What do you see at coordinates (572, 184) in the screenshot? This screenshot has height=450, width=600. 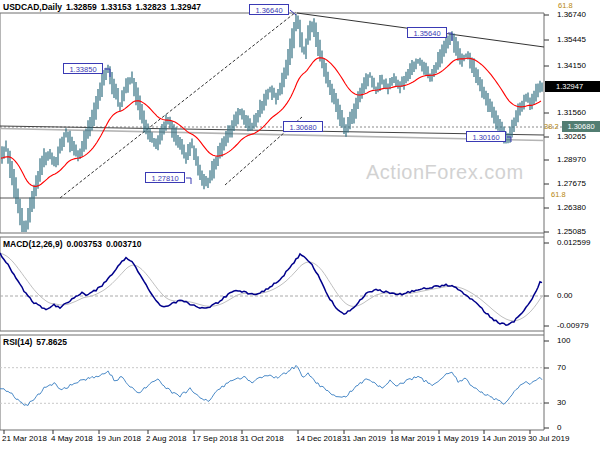 I see `price-axis-label: 1.27675` at bounding box center [572, 184].